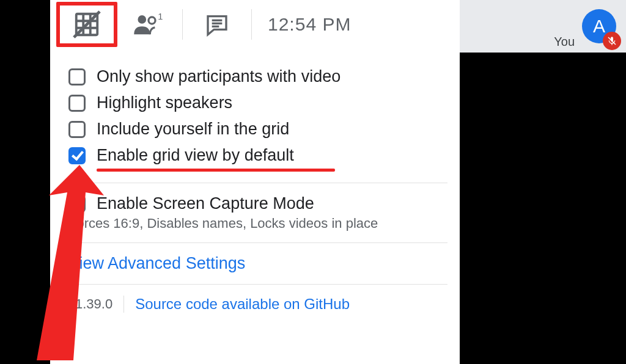 Image resolution: width=626 pixels, height=364 pixels. What do you see at coordinates (255, 24) in the screenshot?
I see `topbar: 1 12:54 PM` at bounding box center [255, 24].